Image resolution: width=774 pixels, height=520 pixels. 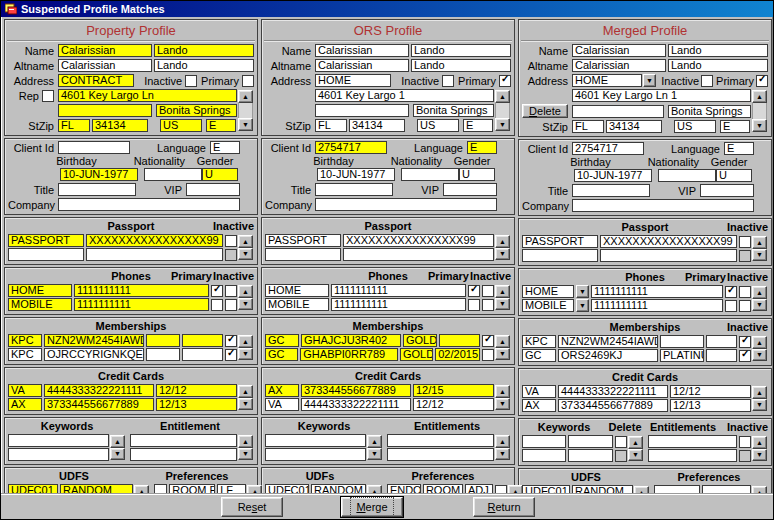 What do you see at coordinates (353, 80) in the screenshot?
I see `ors-address-type-field: HOME` at bounding box center [353, 80].